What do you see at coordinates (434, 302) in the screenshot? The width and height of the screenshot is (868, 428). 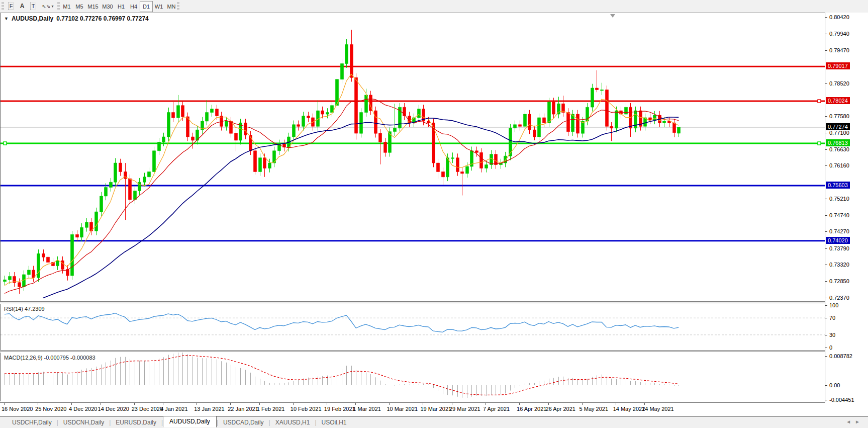 I see `panel-splitter` at bounding box center [434, 302].